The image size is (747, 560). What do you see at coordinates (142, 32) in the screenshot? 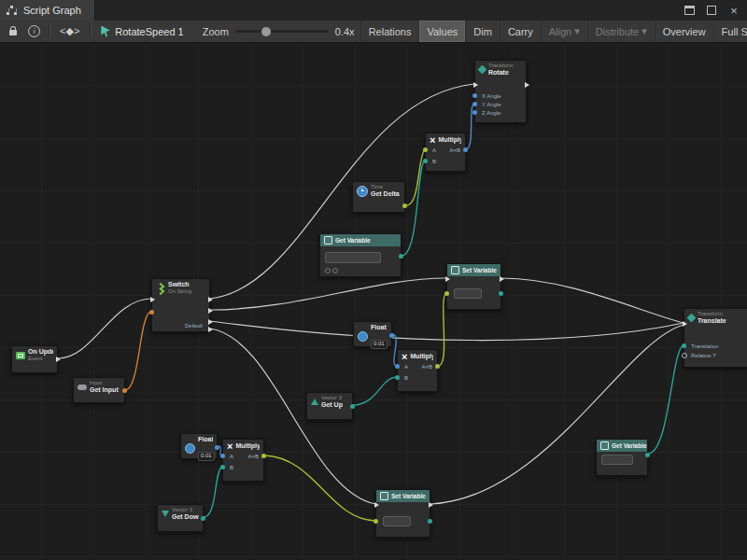
I see `graph-breadcrumb: RotateSpeed 1` at bounding box center [142, 32].